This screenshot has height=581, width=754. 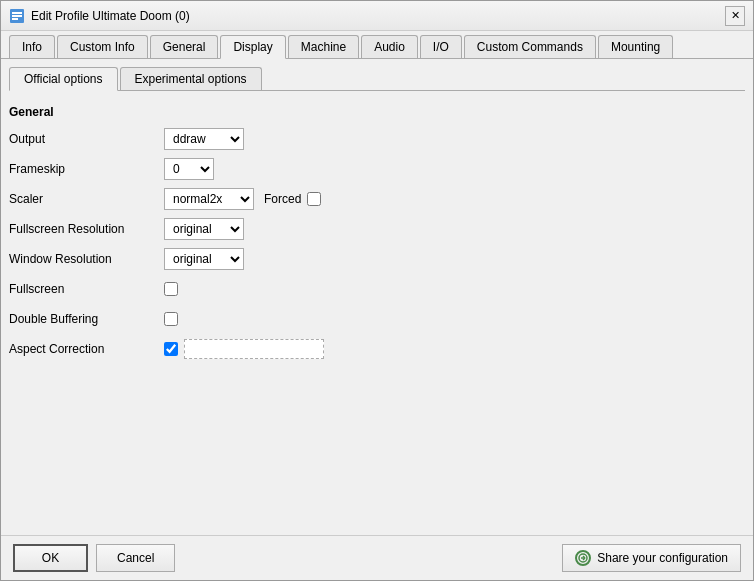 What do you see at coordinates (252, 47) in the screenshot?
I see `tab-display: Display` at bounding box center [252, 47].